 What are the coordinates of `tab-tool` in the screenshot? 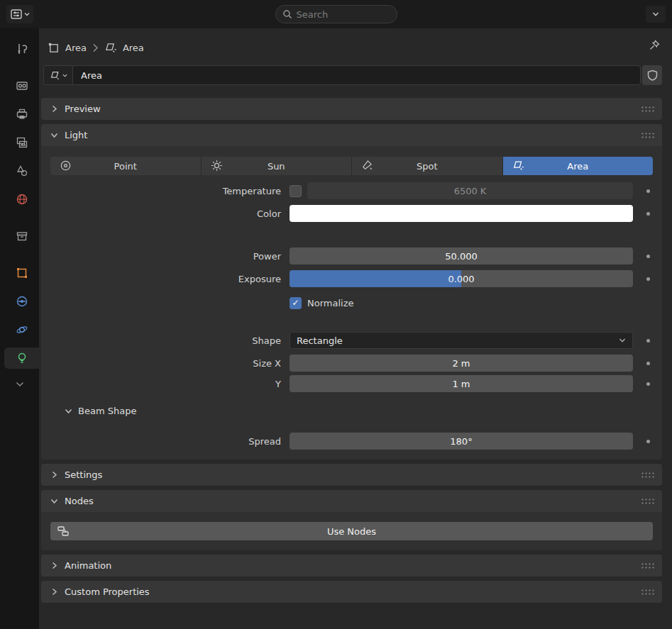 It's located at (21, 49).